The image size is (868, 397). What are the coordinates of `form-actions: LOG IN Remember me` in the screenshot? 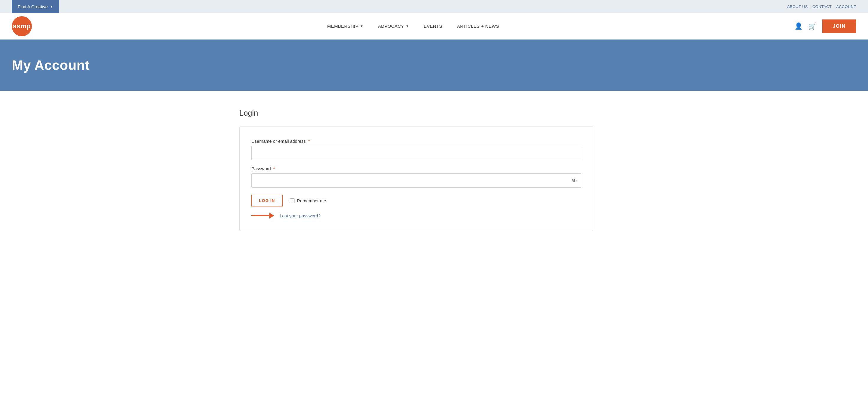 It's located at (416, 201).